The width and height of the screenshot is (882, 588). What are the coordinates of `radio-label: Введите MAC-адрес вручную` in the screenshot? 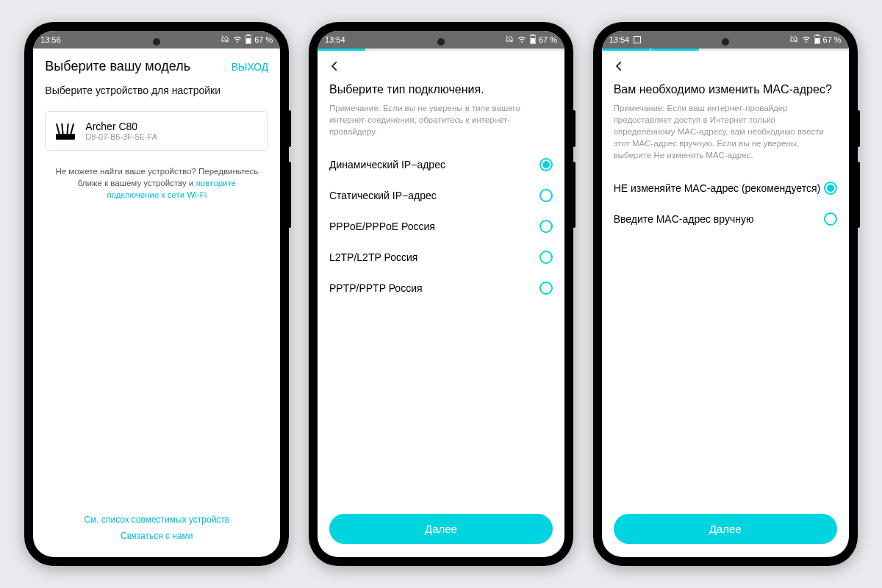 It's located at (684, 219).